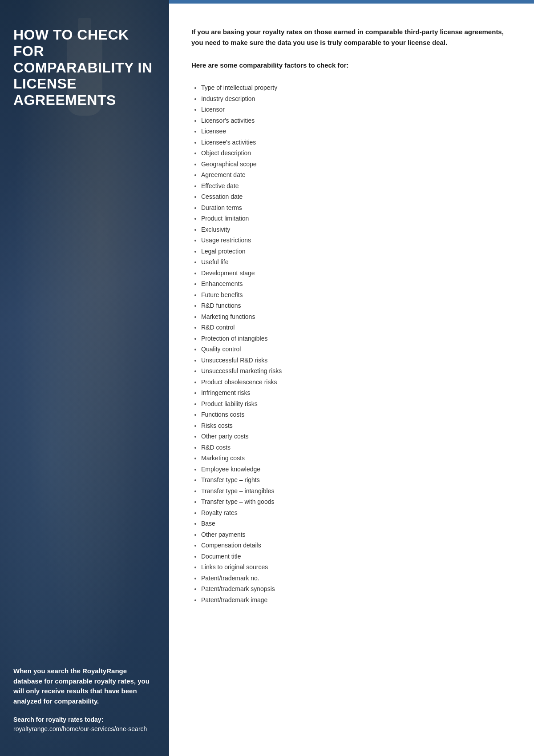 This screenshot has height=756, width=534. I want to click on list-item: Other party costs, so click(356, 437).